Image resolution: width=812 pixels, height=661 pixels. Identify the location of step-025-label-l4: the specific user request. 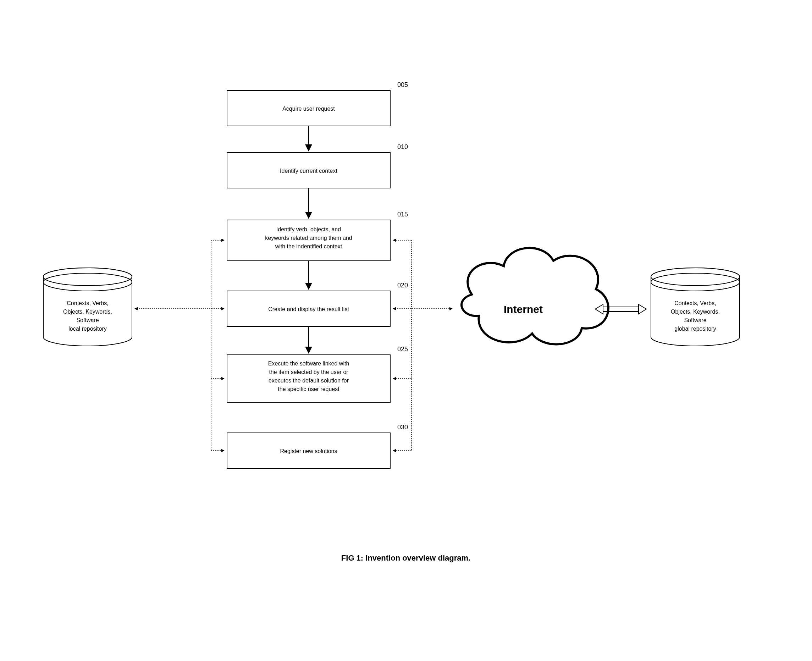
(309, 389).